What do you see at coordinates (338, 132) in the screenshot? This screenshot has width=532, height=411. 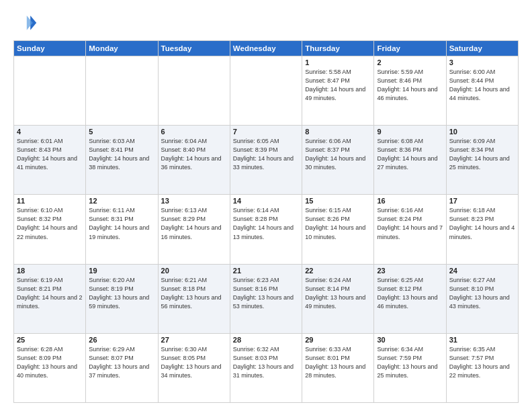 I see `day-number: 8` at bounding box center [338, 132].